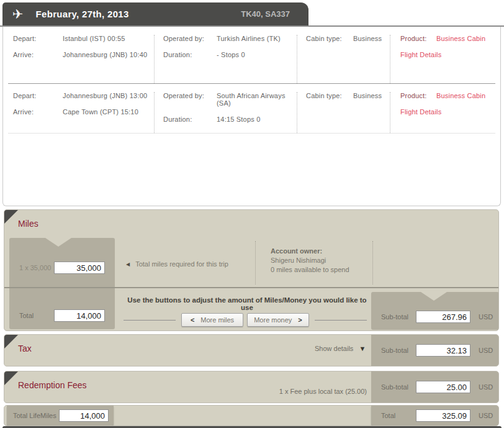 Image resolution: width=504 pixels, height=428 pixels. I want to click on tax-subtotal-input, so click(443, 350).